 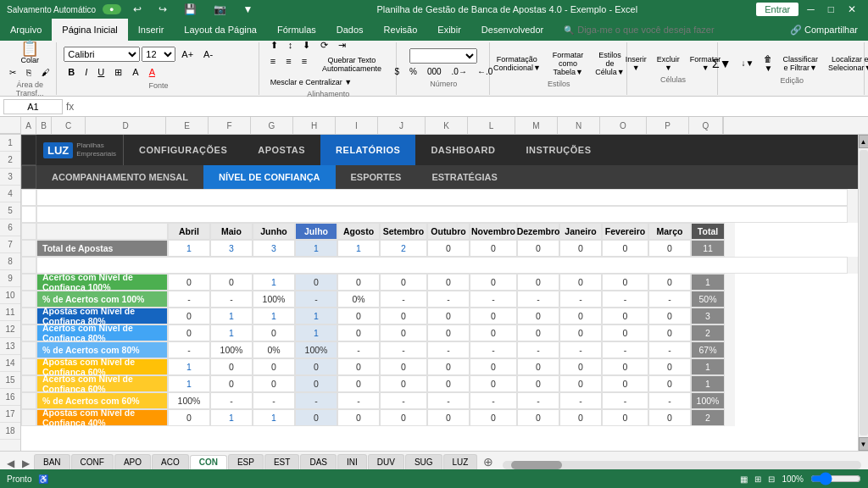 I want to click on data-cell: 11, so click(x=708, y=248).